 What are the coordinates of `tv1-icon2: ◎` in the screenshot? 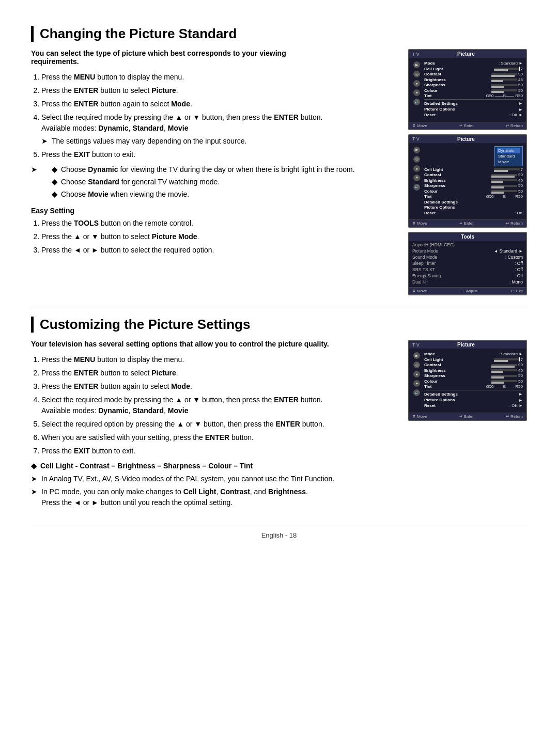 It's located at (416, 74).